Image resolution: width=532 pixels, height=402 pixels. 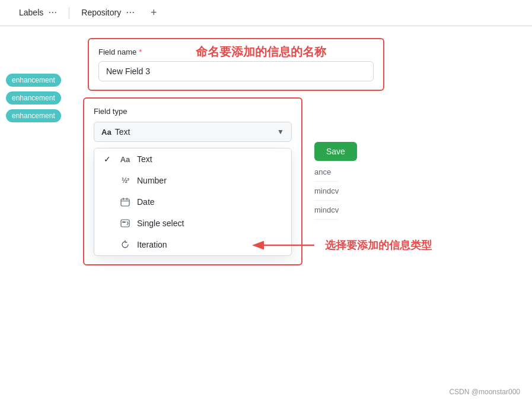 I want to click on tab-repository-dots: ···, so click(x=130, y=12).